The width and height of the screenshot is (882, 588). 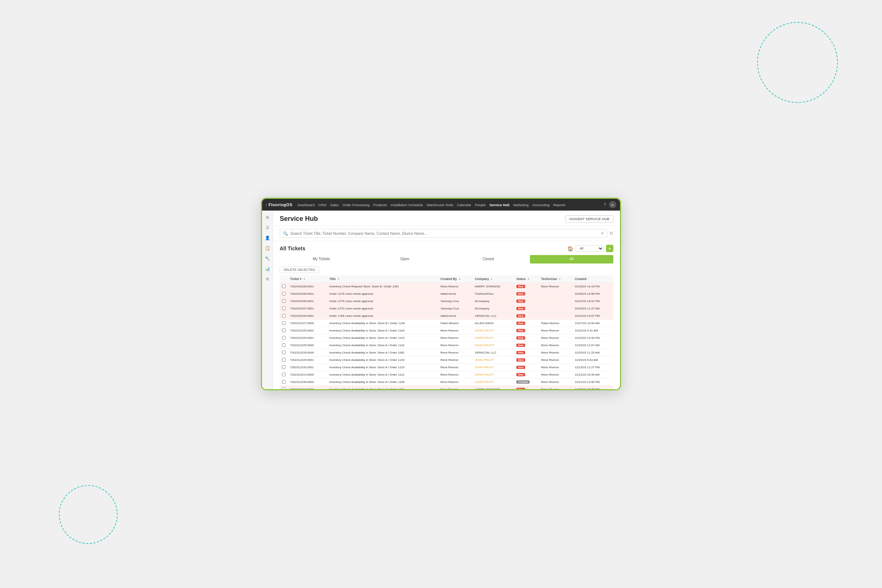 I want to click on th-created: Created ↓, so click(x=593, y=279).